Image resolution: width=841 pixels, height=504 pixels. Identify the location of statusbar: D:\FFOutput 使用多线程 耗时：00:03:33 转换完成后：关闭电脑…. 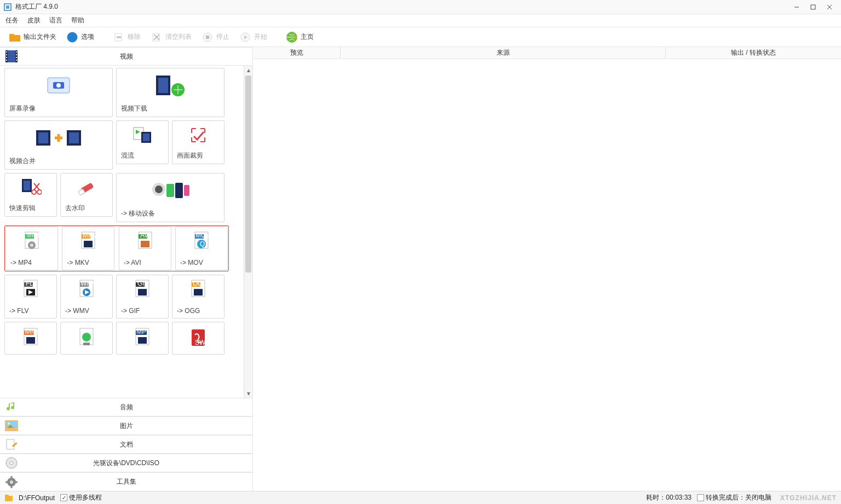
(420, 497).